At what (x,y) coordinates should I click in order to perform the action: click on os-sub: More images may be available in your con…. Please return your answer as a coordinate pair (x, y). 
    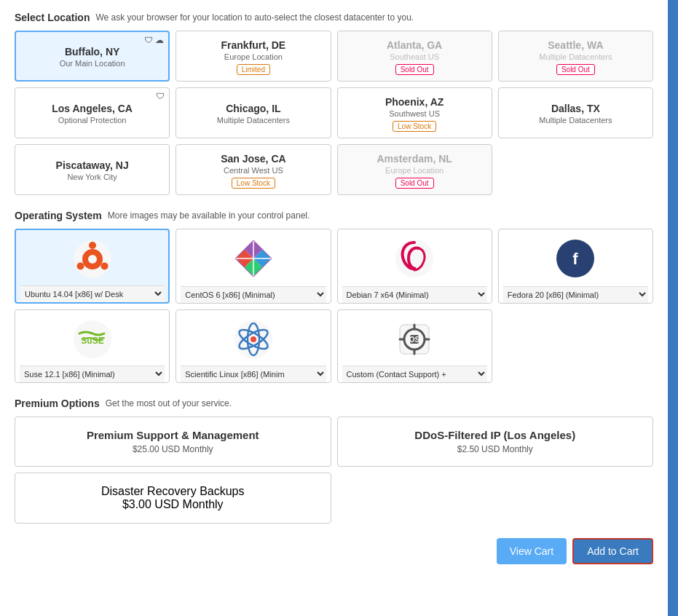
    Looking at the image, I should click on (208, 216).